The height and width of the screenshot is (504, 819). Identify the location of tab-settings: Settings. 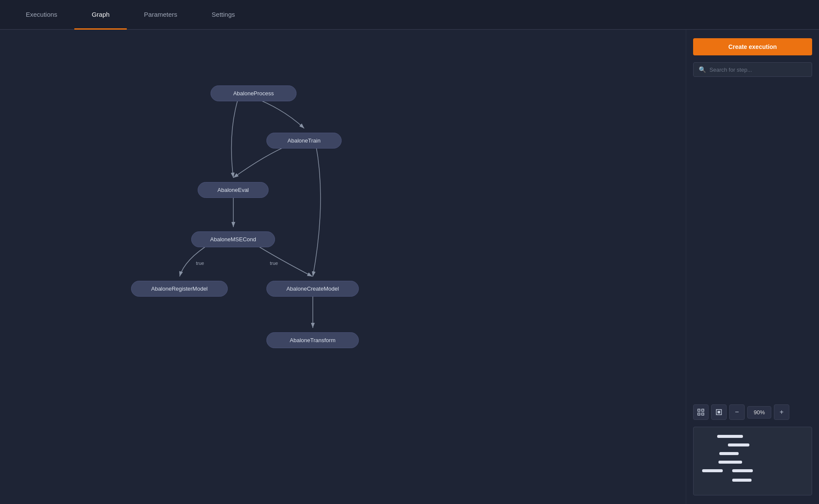
(223, 15).